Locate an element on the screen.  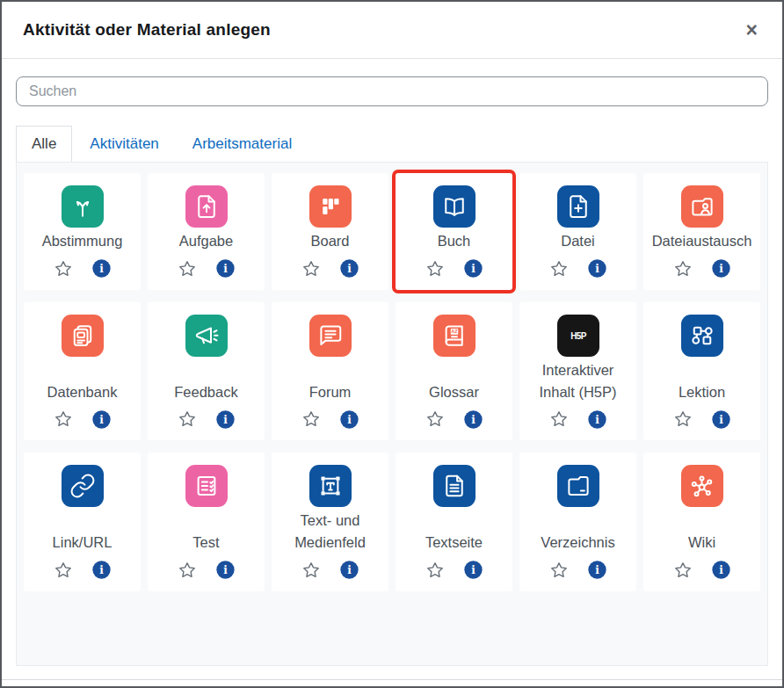
module-label: Dateiaustausch is located at coordinates (702, 241).